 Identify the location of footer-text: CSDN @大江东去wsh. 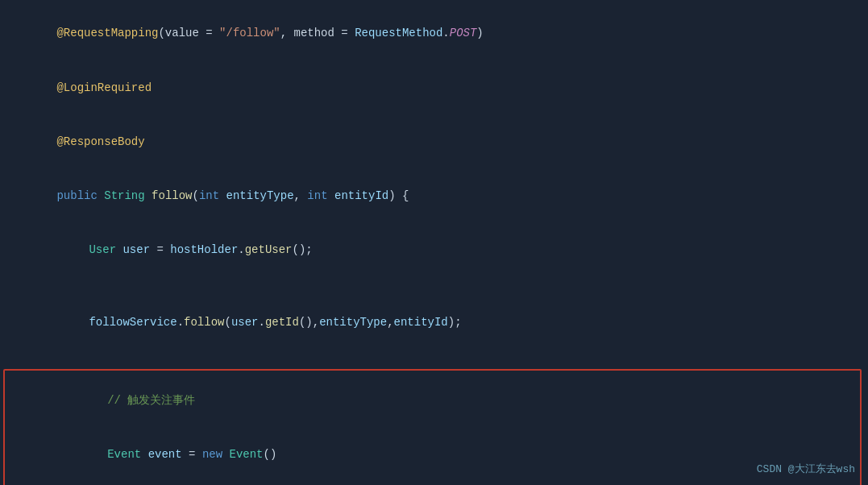
(806, 469).